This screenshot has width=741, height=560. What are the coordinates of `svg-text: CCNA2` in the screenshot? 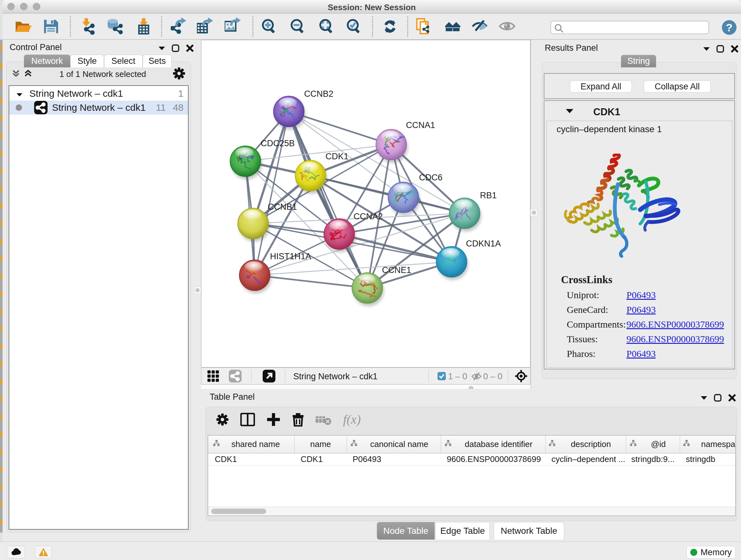 It's located at (368, 216).